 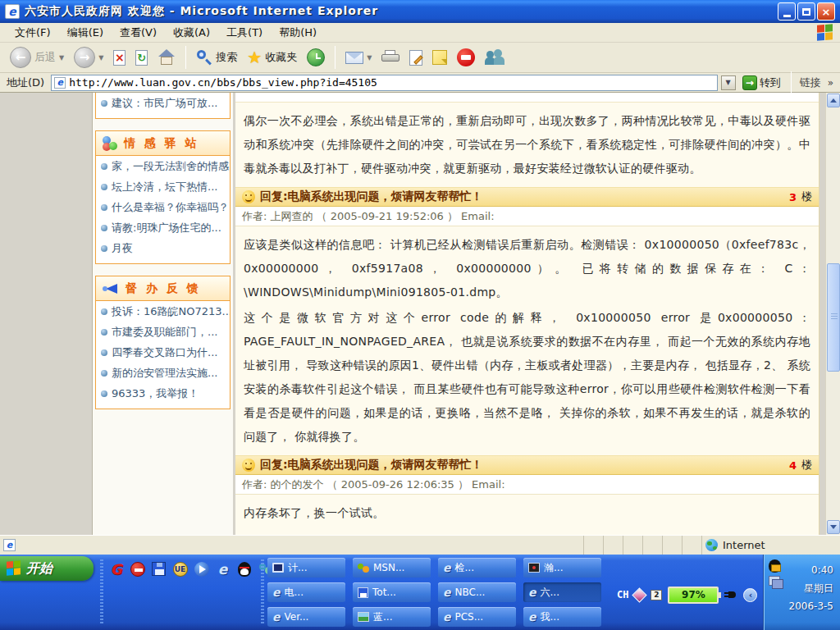 What do you see at coordinates (159, 569) in the screenshot?
I see `disk-app-icon` at bounding box center [159, 569].